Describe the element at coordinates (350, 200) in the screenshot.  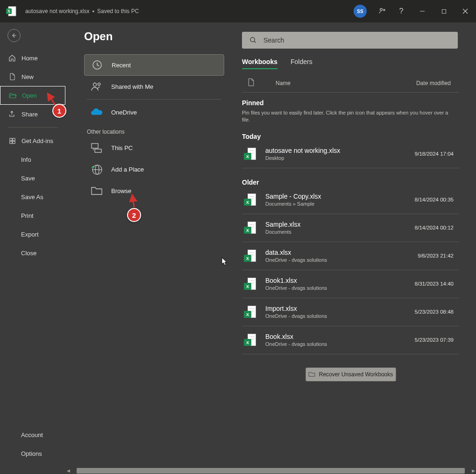
I see `file-row: X Sample - Copy.xlsx Documents » Sample …` at that location.